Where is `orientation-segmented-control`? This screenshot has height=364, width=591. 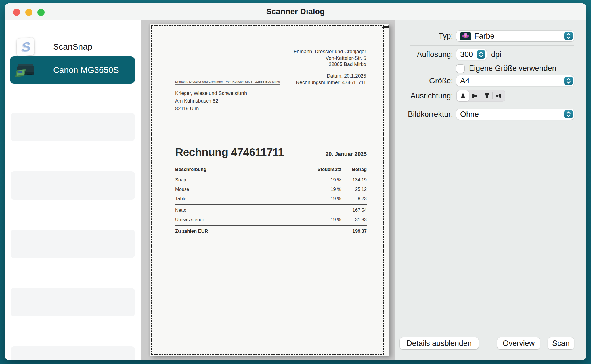
orientation-segmented-control is located at coordinates (481, 96).